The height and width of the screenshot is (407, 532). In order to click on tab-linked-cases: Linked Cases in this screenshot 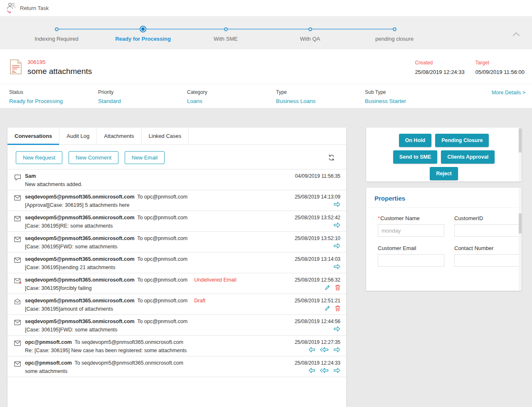, I will do `click(165, 136)`.